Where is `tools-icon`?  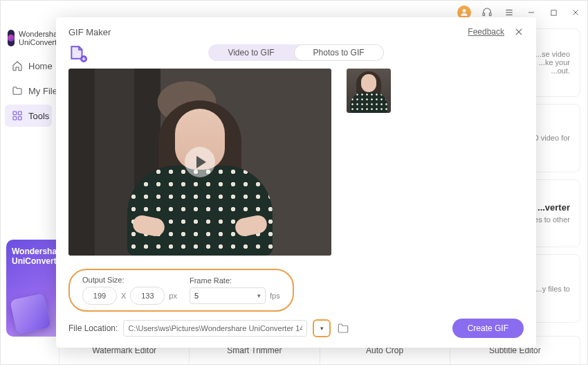 tools-icon is located at coordinates (17, 116).